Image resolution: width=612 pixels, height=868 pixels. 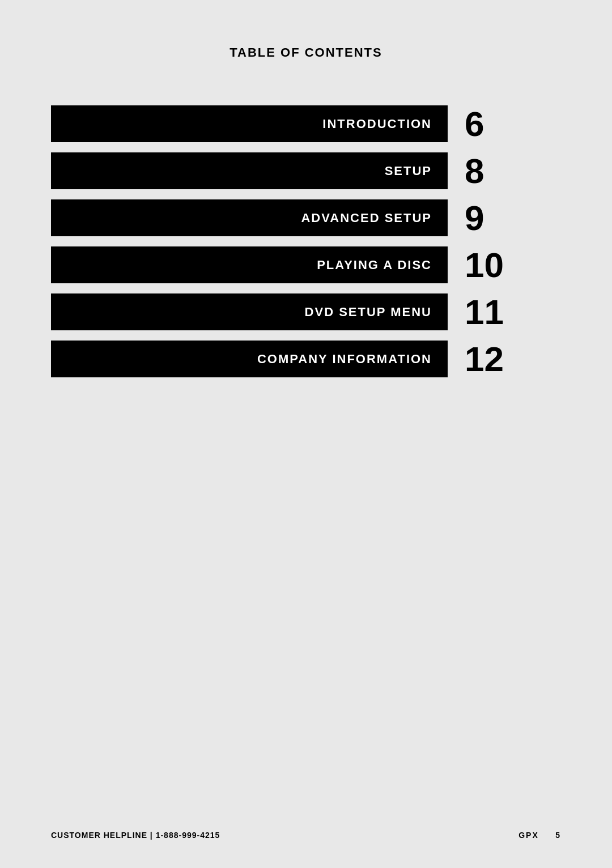 What do you see at coordinates (306, 218) in the screenshot?
I see `toc-row-advanced-setup: ADVANCED SETUP 9` at bounding box center [306, 218].